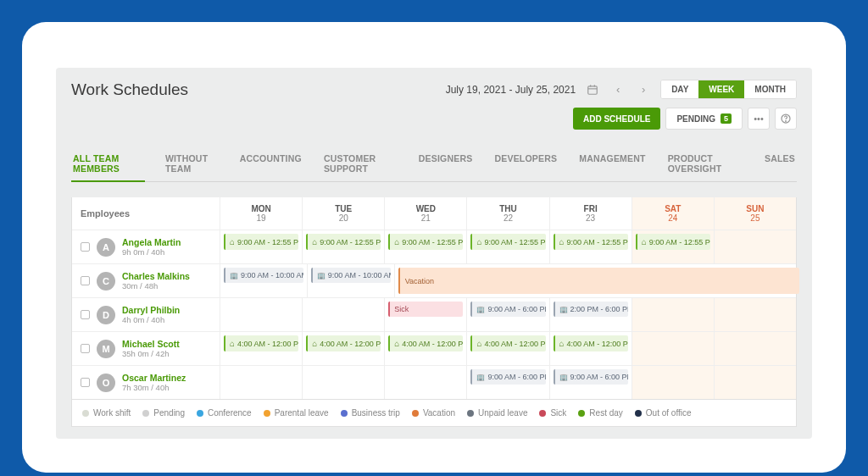 This screenshot has width=868, height=476. I want to click on legend-label: Rest day, so click(605, 413).